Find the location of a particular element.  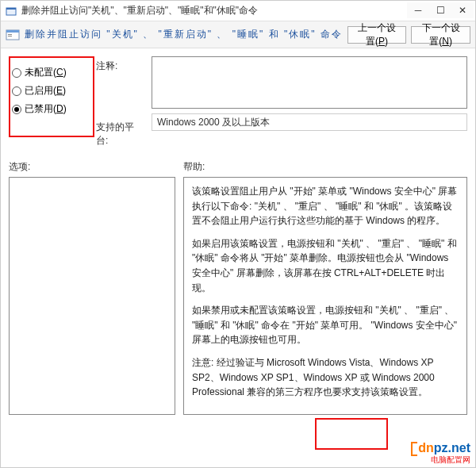

comment-label: 注释: is located at coordinates (120, 67).